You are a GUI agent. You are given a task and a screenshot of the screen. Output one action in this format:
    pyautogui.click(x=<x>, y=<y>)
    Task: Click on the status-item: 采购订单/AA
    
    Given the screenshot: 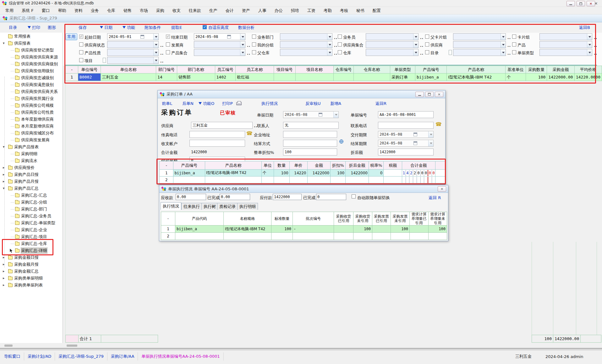 What is the action you would take?
    pyautogui.click(x=123, y=356)
    